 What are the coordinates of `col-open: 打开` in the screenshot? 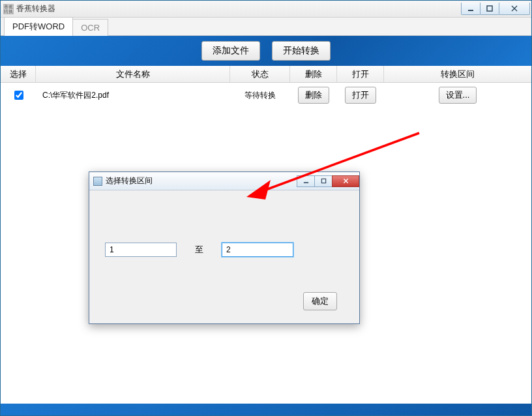 It's located at (361, 74).